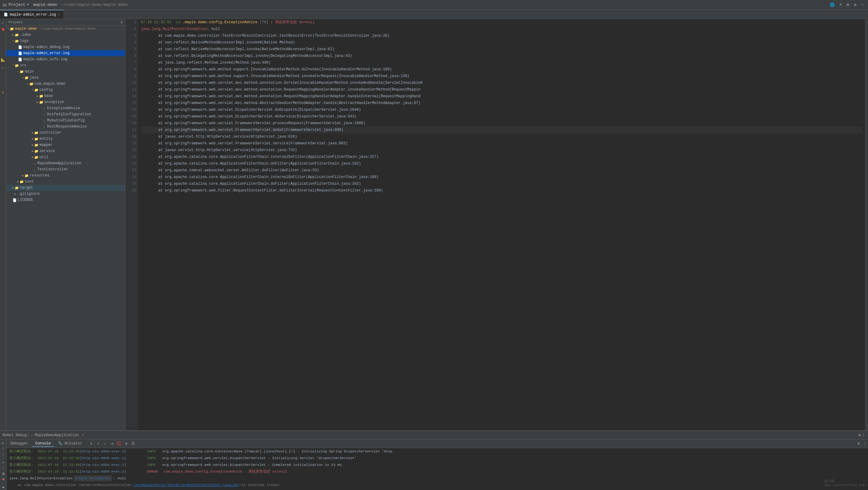 This screenshot has height=490, width=868. Describe the element at coordinates (867, 224) in the screenshot. I see `scrollbar-right` at that location.